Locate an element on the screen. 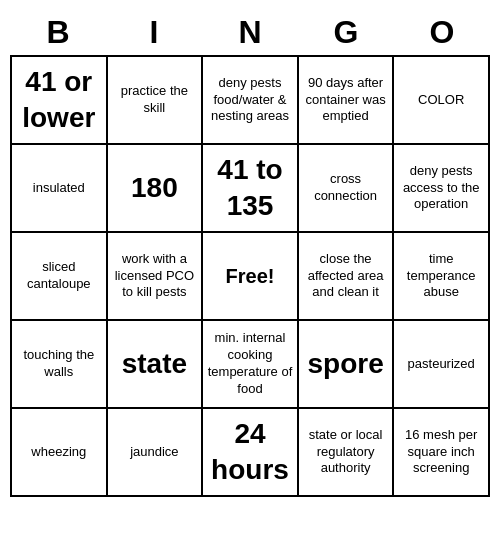  bingo-cell-13: close the affected area and clean it is located at coordinates (347, 277).